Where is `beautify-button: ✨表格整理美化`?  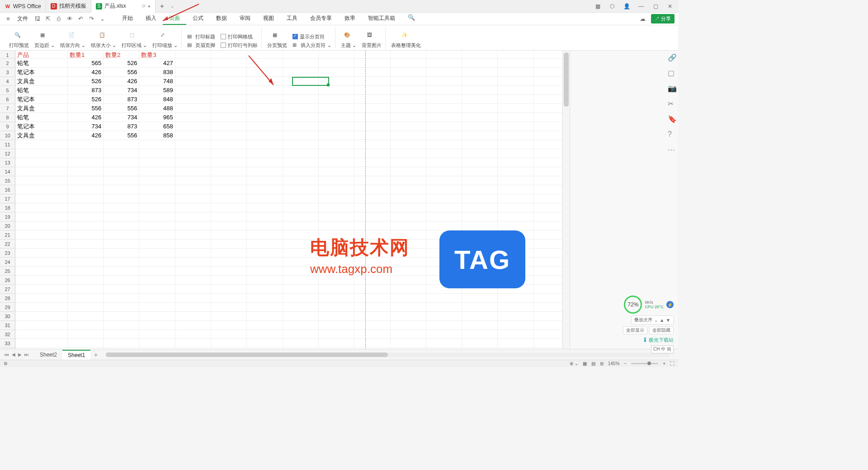 beautify-button: ✨表格整理美化 is located at coordinates (406, 41).